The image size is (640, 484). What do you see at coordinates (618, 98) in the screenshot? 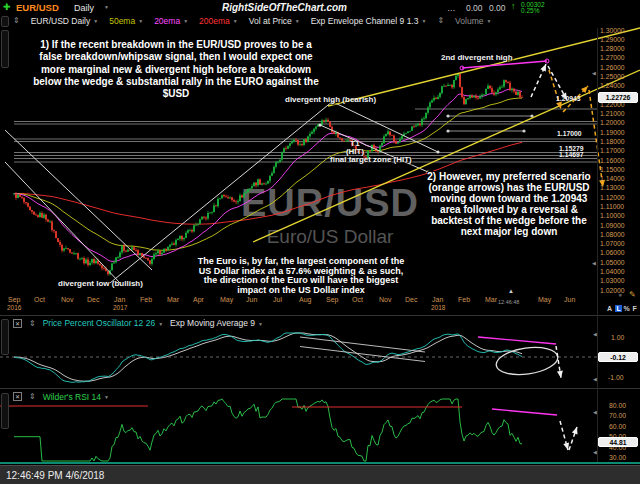
I see `current-price-box: 1.22726` at bounding box center [618, 98].